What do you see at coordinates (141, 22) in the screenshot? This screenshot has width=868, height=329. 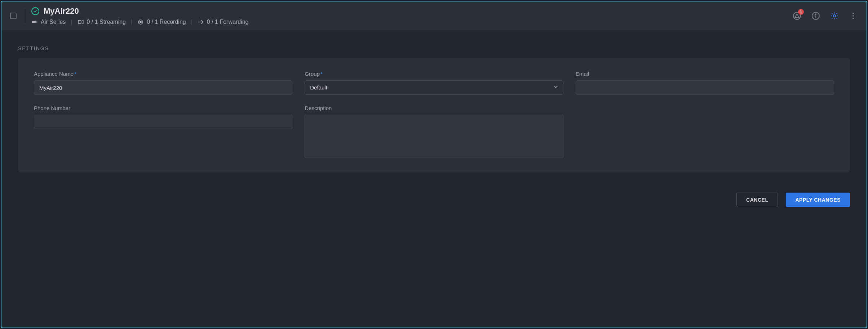 I see `recording-icon` at bounding box center [141, 22].